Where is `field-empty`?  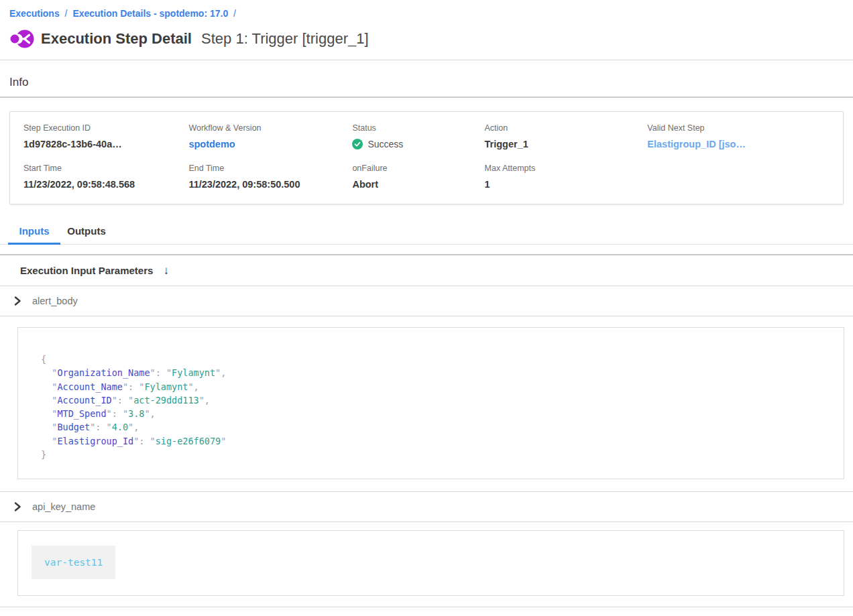
field-empty is located at coordinates (738, 177).